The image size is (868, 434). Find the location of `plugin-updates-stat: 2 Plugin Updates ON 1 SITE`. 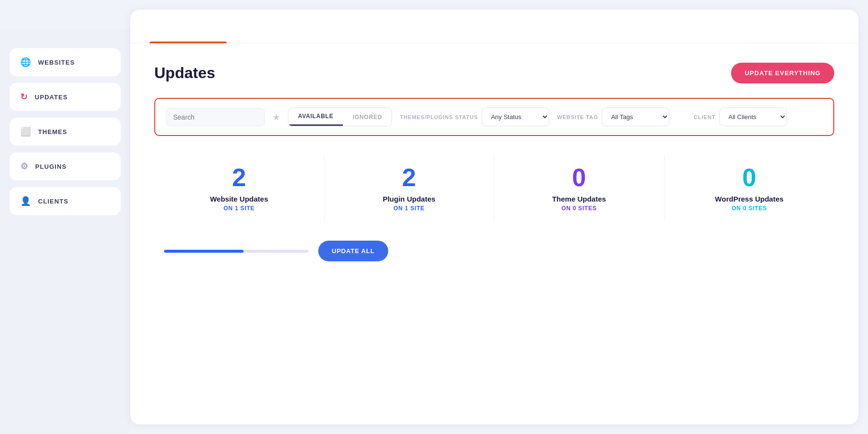

plugin-updates-stat: 2 Plugin Updates ON 1 SITE is located at coordinates (410, 188).